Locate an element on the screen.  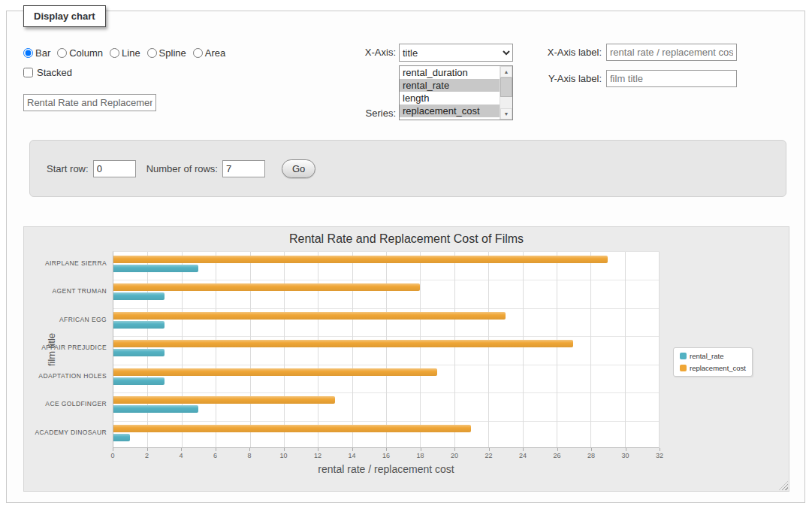
category-label: ACADEMY DINOSAUR is located at coordinates (65, 432).